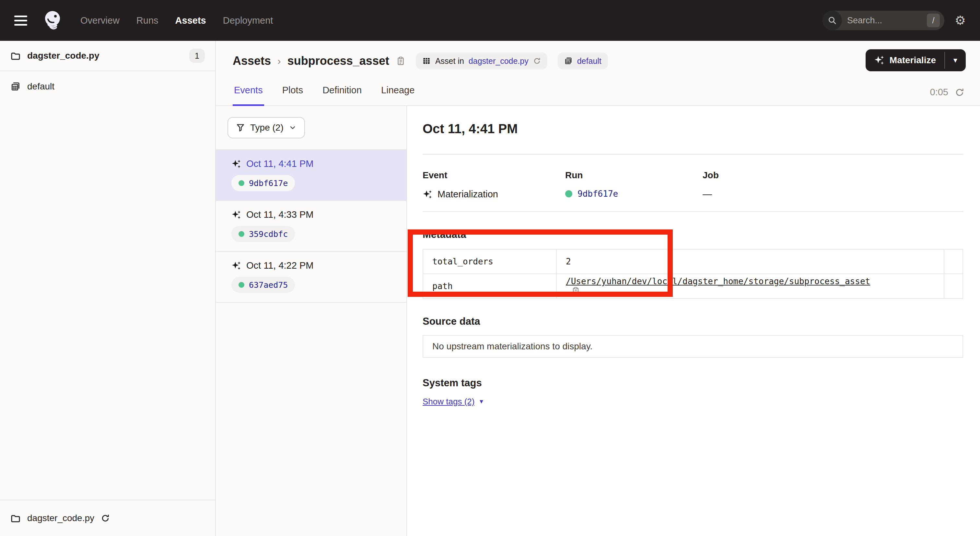  I want to click on run-id-badge: 359cdbfc, so click(263, 234).